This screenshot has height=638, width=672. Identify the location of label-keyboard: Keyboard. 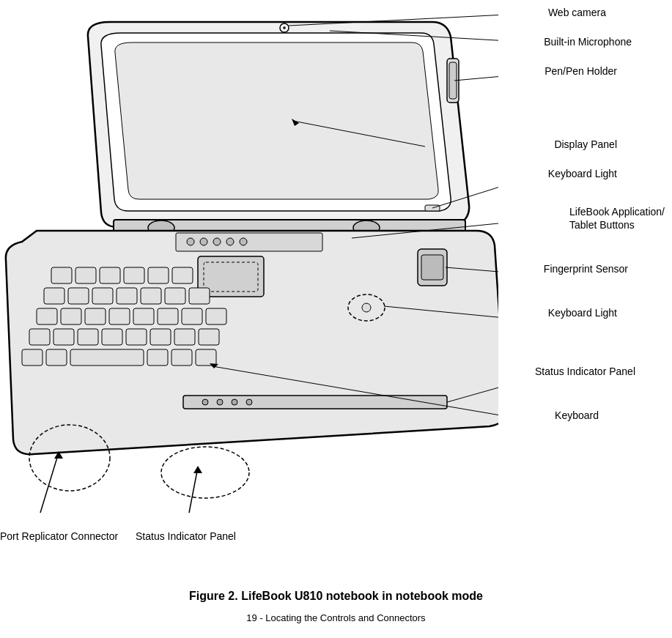
(577, 415).